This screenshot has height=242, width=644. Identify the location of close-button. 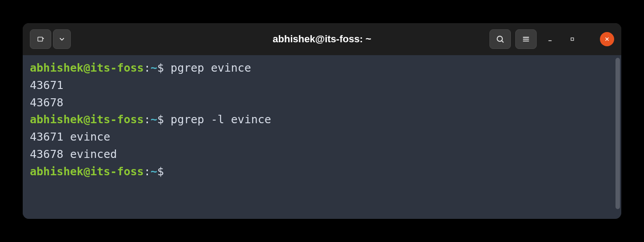
(607, 39).